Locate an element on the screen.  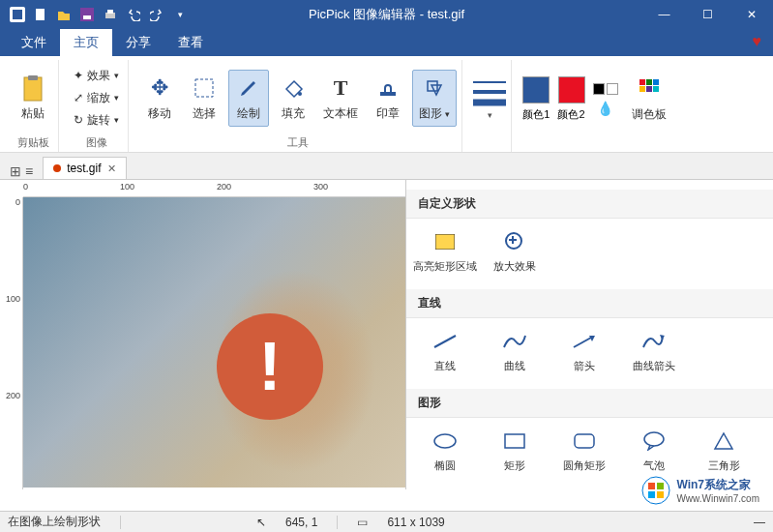
select-button: 选择 is located at coordinates (204, 99).